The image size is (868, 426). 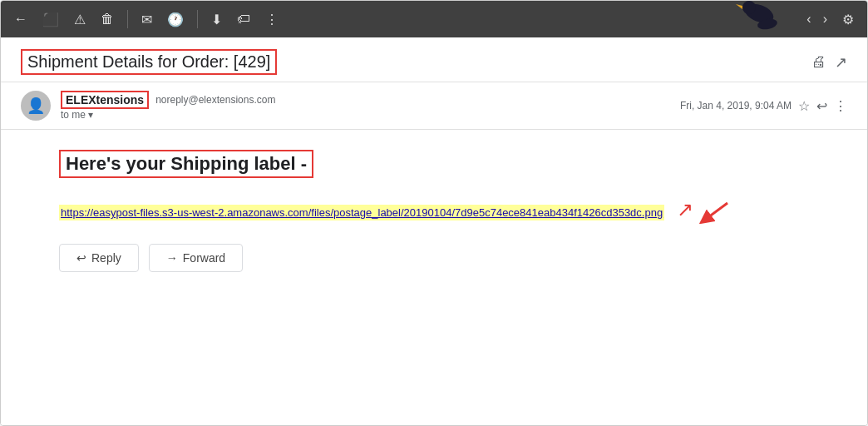 What do you see at coordinates (80, 20) in the screenshot?
I see `spam-button: ⚠` at bounding box center [80, 20].